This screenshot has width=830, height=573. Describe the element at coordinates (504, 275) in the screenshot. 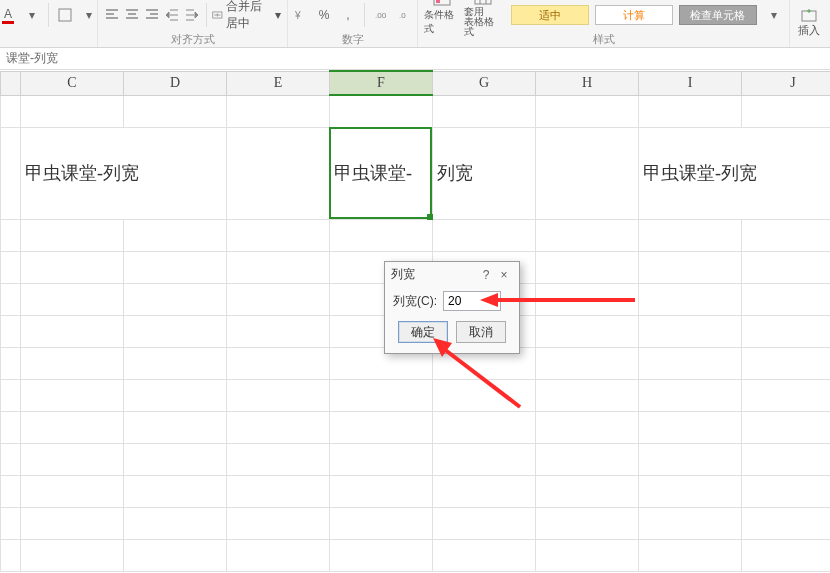

I see `dialog-close-button: ×` at that location.